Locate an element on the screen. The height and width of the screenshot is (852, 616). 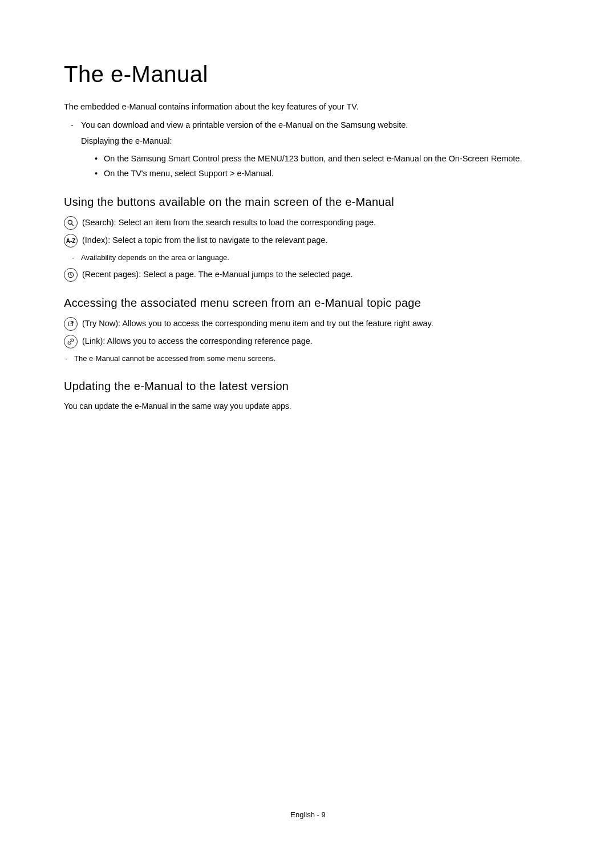
list-item: You can download and view a printable ve… is located at coordinates (311, 149).